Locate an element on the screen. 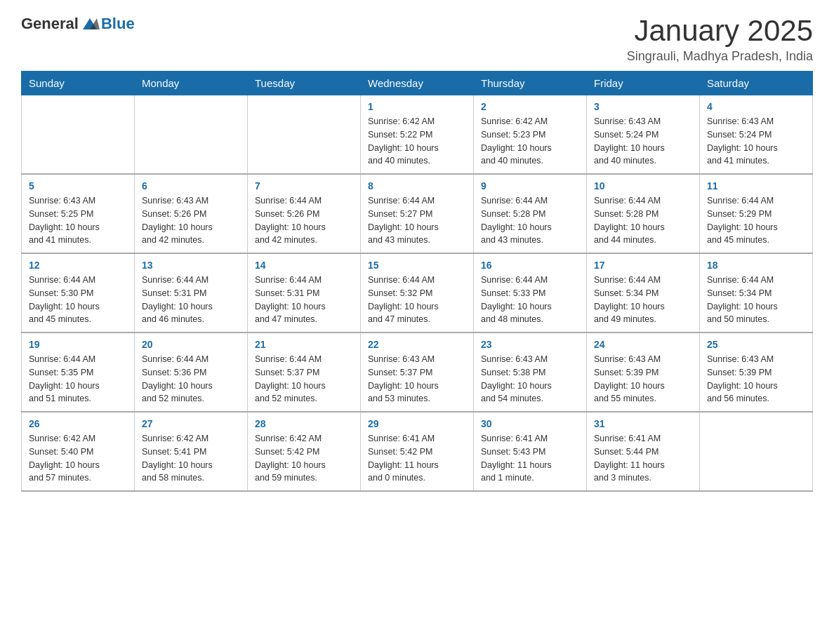 The image size is (834, 644). week-row-3: 12Sunrise: 6:44 AMSunset: 5:30 PMDayligh… is located at coordinates (417, 293).